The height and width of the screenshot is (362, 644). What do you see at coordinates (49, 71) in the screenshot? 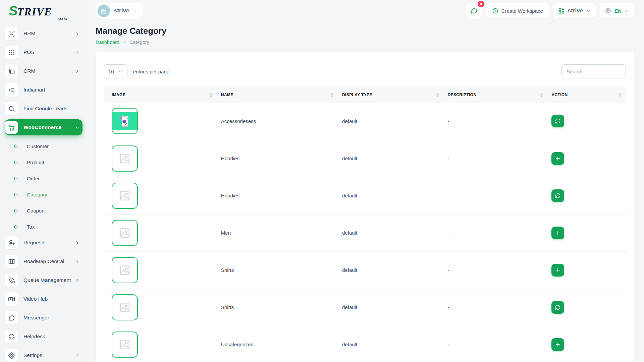
I see `sidebar-item-label: CRM` at bounding box center [49, 71].